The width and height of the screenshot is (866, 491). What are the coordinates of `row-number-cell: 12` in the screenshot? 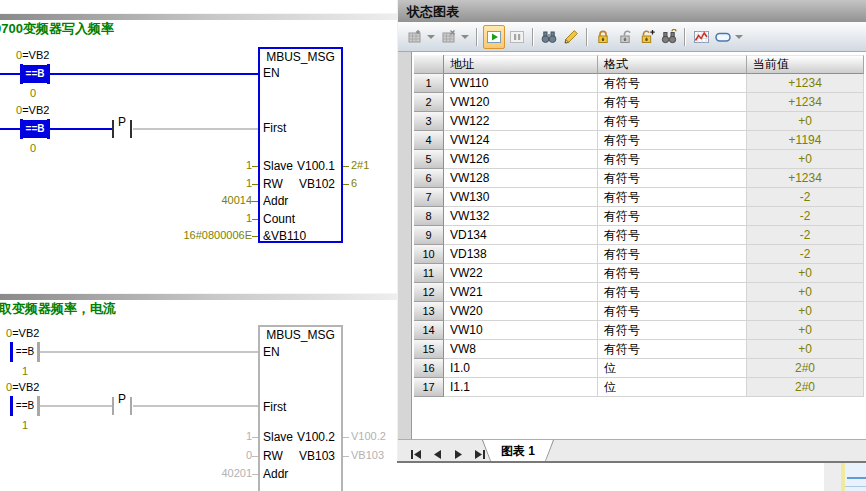 It's located at (429, 292).